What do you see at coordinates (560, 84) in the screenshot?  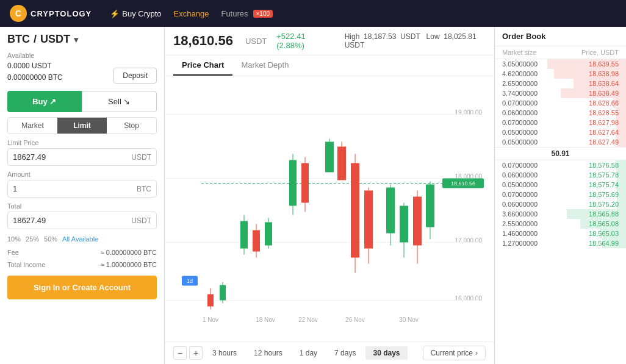 I see `ob-ask-row: 2.65000000 18,638.64` at bounding box center [560, 84].